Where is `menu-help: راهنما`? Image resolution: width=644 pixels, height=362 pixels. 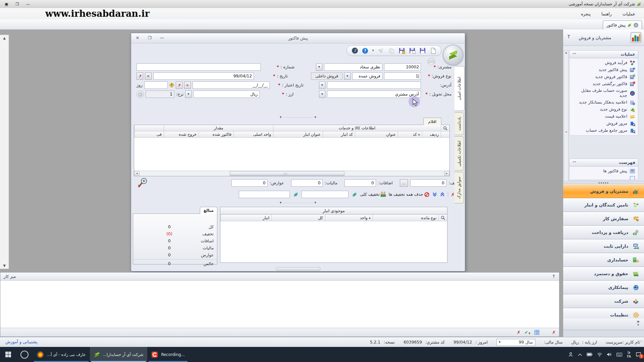
menu-help: راهنما is located at coordinates (606, 14).